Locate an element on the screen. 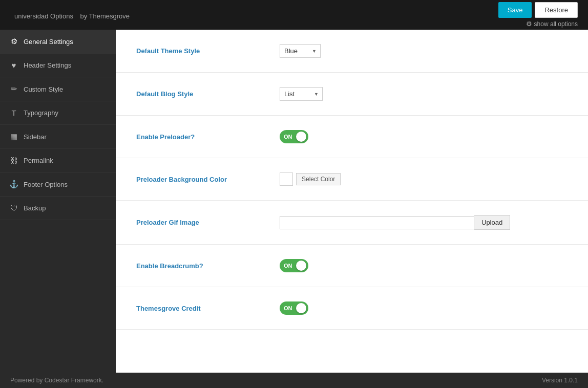  settings-label-preloader-bg-color: Preloader Background Color is located at coordinates (208, 179).